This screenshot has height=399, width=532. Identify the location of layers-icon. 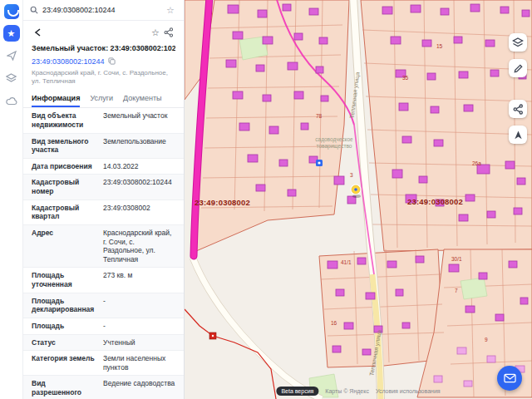
(12, 78).